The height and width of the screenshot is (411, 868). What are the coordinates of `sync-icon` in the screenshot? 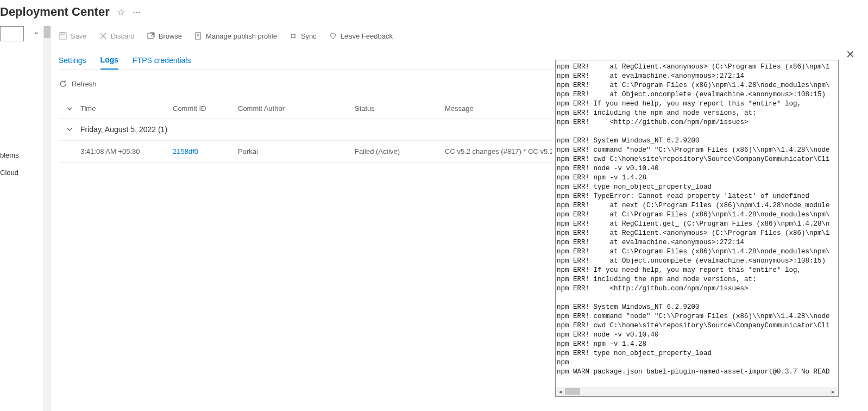 It's located at (293, 36).